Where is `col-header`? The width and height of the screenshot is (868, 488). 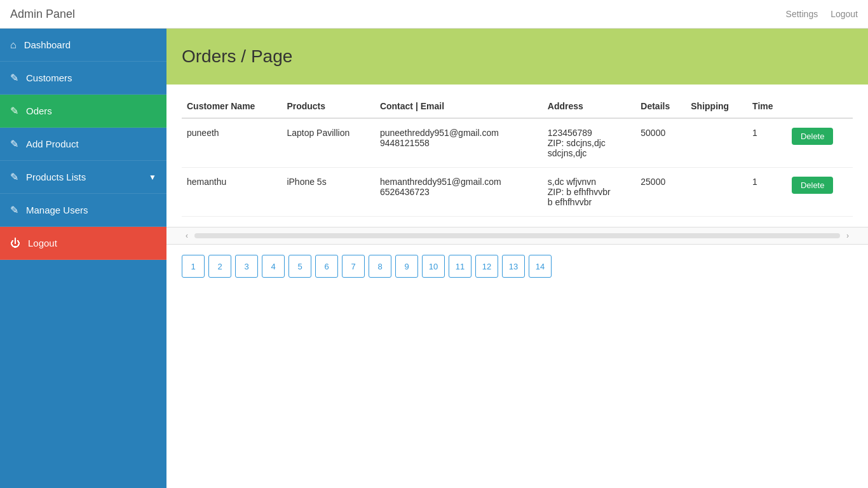 col-header is located at coordinates (820, 107).